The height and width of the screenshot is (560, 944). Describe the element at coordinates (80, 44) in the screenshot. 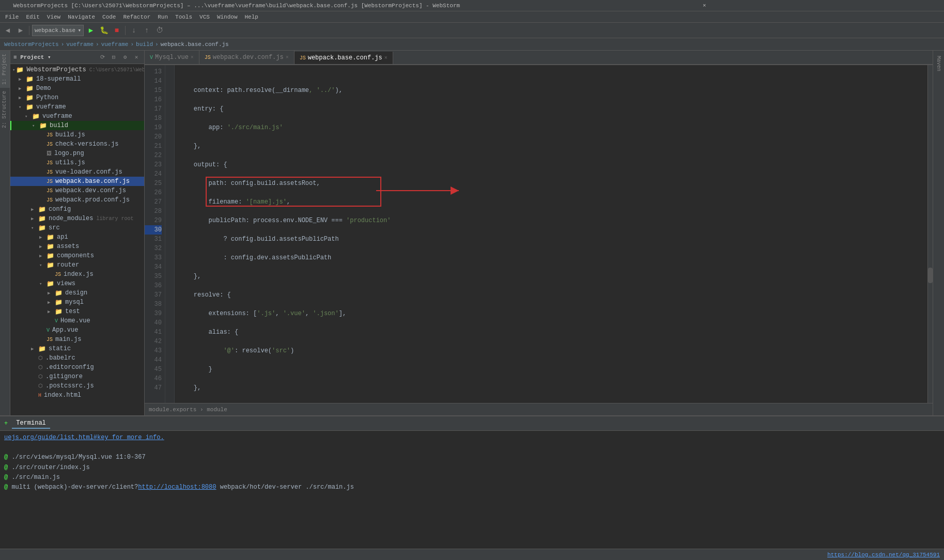

I see `path-vueframe1: vueframe` at that location.